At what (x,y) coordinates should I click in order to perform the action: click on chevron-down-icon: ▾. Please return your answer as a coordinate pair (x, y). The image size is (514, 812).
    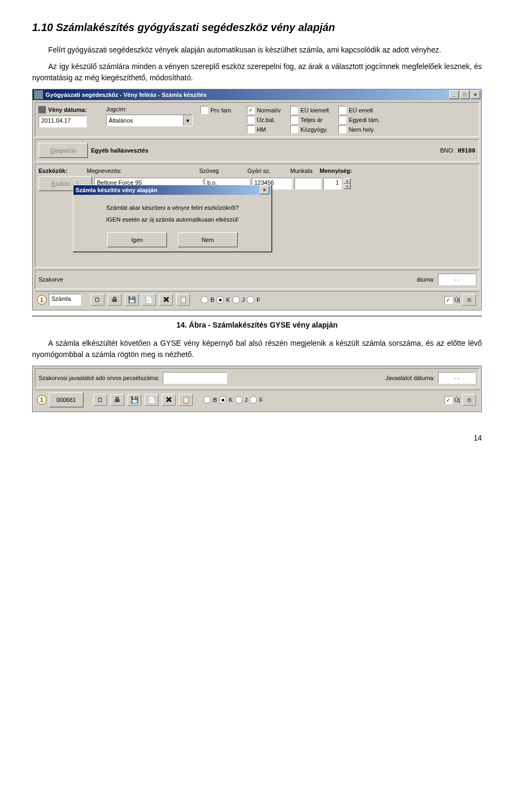
    Looking at the image, I should click on (187, 120).